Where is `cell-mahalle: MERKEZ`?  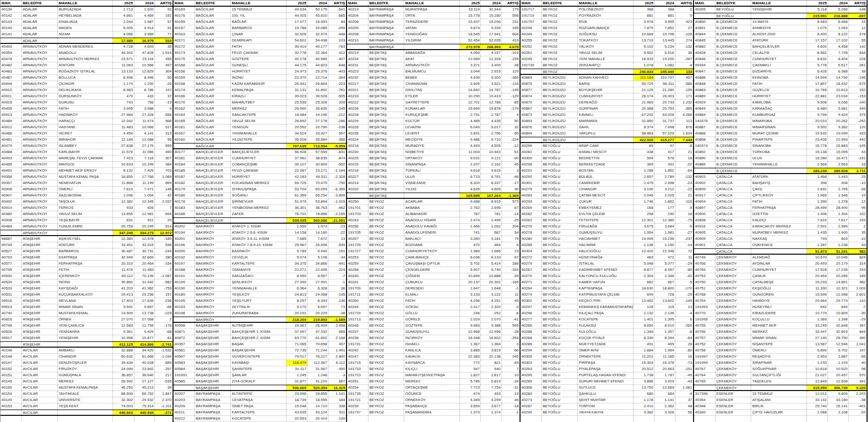 cell-mahalle: MERKEZ is located at coordinates (85, 381).